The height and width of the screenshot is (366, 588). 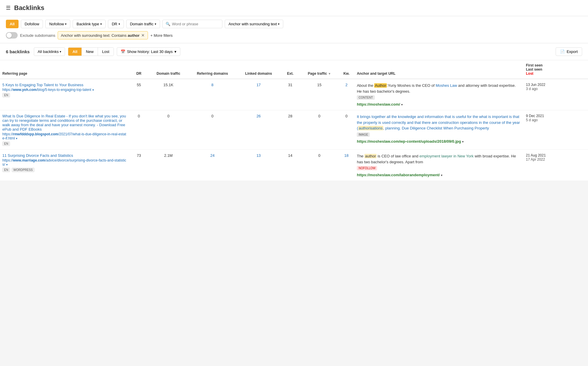 What do you see at coordinates (23, 170) in the screenshot?
I see `lang-tag-wordpress: WORDPRESS` at bounding box center [23, 170].